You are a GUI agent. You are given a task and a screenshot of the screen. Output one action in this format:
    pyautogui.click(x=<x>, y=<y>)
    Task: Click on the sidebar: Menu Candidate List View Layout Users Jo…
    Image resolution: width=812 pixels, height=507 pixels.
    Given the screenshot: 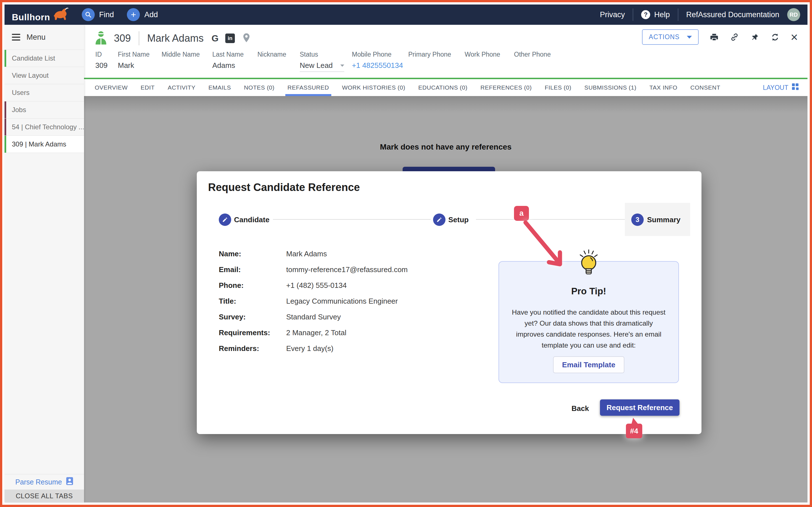 What is the action you would take?
    pyautogui.click(x=44, y=264)
    